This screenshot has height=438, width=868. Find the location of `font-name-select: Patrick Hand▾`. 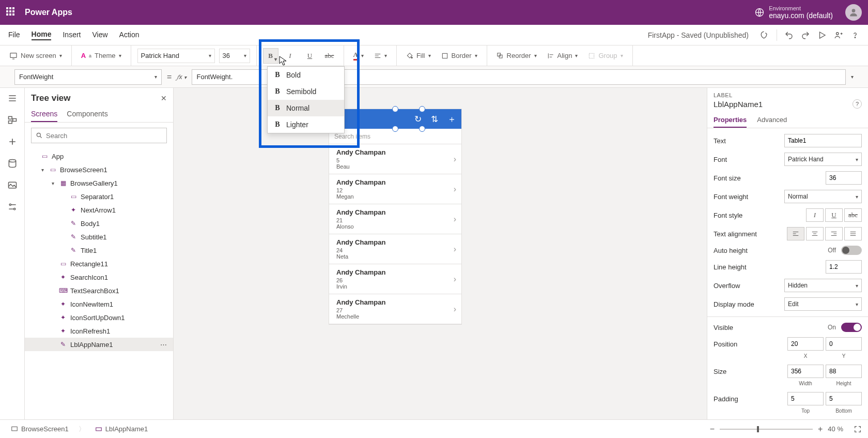

font-name-select: Patrick Hand▾ is located at coordinates (176, 56).